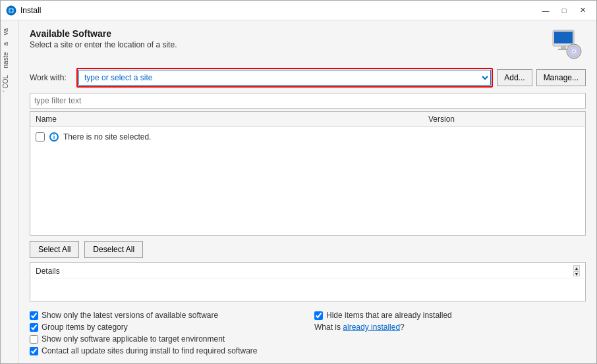 The width and height of the screenshot is (597, 364). Describe the element at coordinates (150, 351) in the screenshot. I see `opt-contact-sites-label: Contact all update sites during install …` at that location.